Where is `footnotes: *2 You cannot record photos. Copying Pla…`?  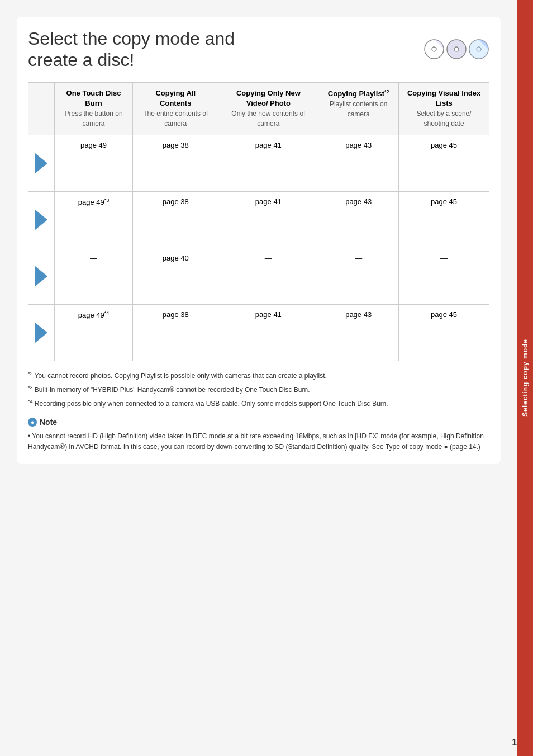
footnotes: *2 You cannot record photos. Copying Pla… is located at coordinates (259, 390).